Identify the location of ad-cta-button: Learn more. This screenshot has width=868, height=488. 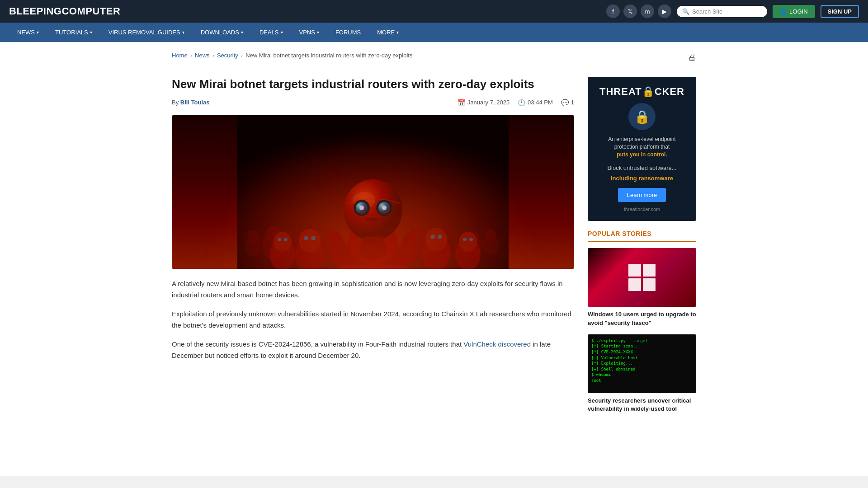
(642, 195).